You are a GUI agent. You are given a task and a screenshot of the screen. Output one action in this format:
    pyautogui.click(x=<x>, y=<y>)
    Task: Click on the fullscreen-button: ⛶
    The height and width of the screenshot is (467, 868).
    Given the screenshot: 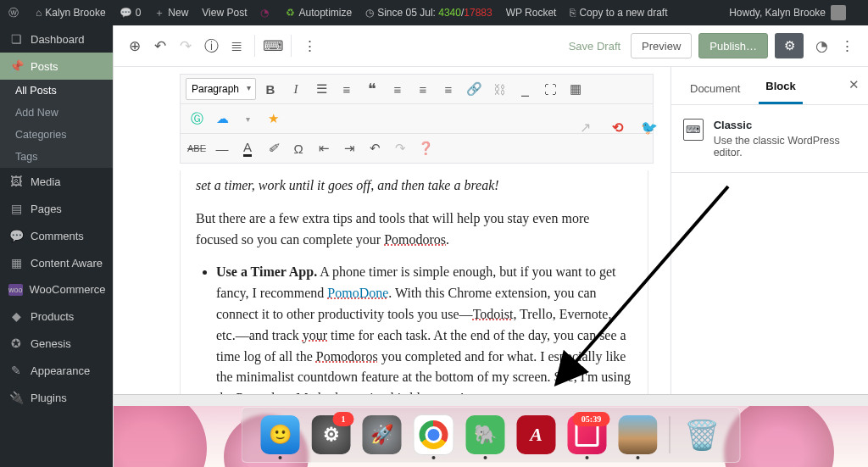 What is the action you would take?
    pyautogui.click(x=550, y=89)
    